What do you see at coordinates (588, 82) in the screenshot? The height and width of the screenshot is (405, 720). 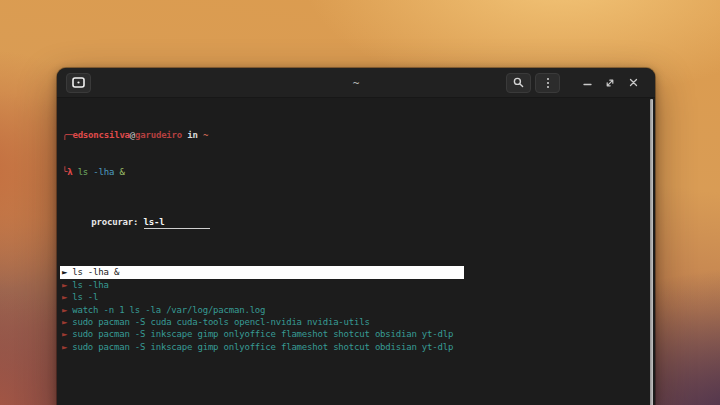 I see `minimize-icon` at bounding box center [588, 82].